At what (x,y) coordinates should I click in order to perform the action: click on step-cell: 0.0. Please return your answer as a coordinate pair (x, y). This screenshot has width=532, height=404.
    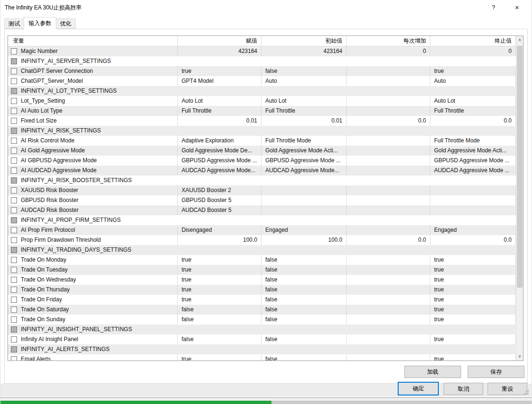
    Looking at the image, I should click on (389, 121).